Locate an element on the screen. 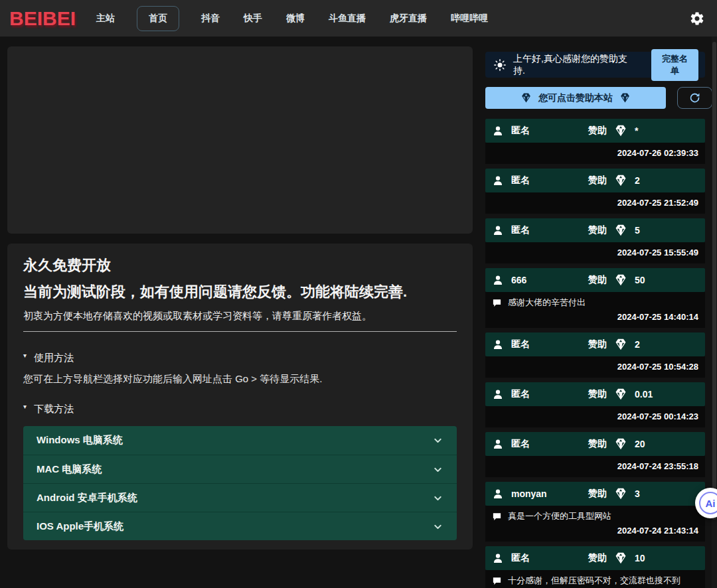  sponsor-entry-body: 真是一个方便的工具型网站 2024-07-24 21:43:14 is located at coordinates (595, 524).